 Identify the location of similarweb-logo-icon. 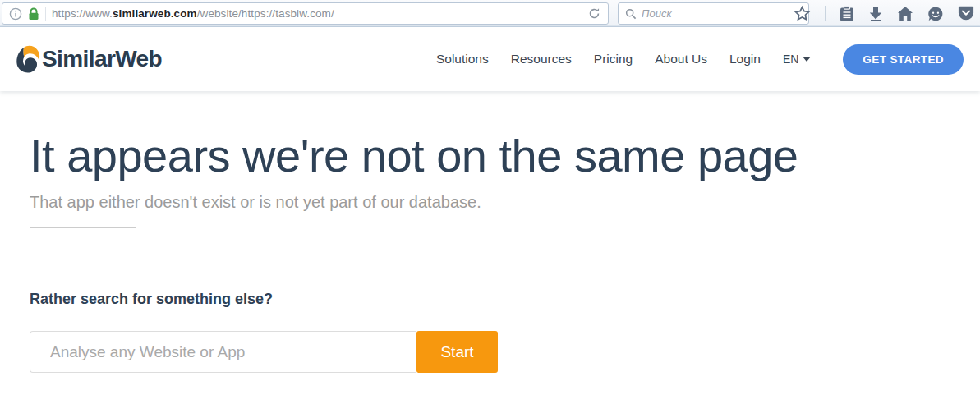
(28, 59).